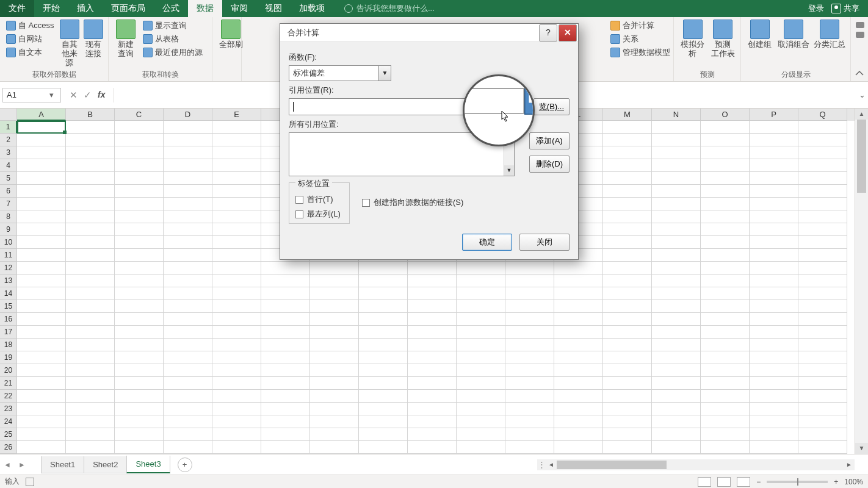  What do you see at coordinates (231, 34) in the screenshot?
I see `refresh-all: 全部刷` at bounding box center [231, 34].